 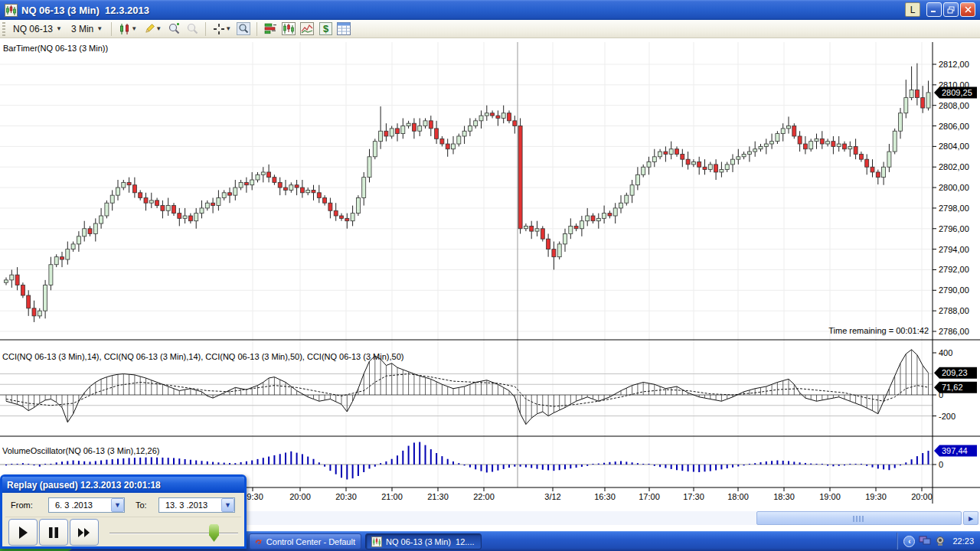 What do you see at coordinates (955, 451) in the screenshot?
I see `svg-text: 397,44` at bounding box center [955, 451].